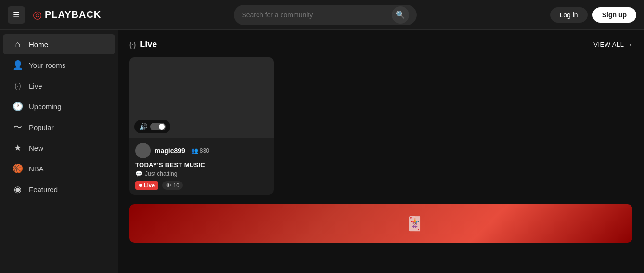 This screenshot has height=273, width=644. What do you see at coordinates (381, 44) in the screenshot?
I see `live-section-header: (·) Live VIEW ALL →` at bounding box center [381, 44].